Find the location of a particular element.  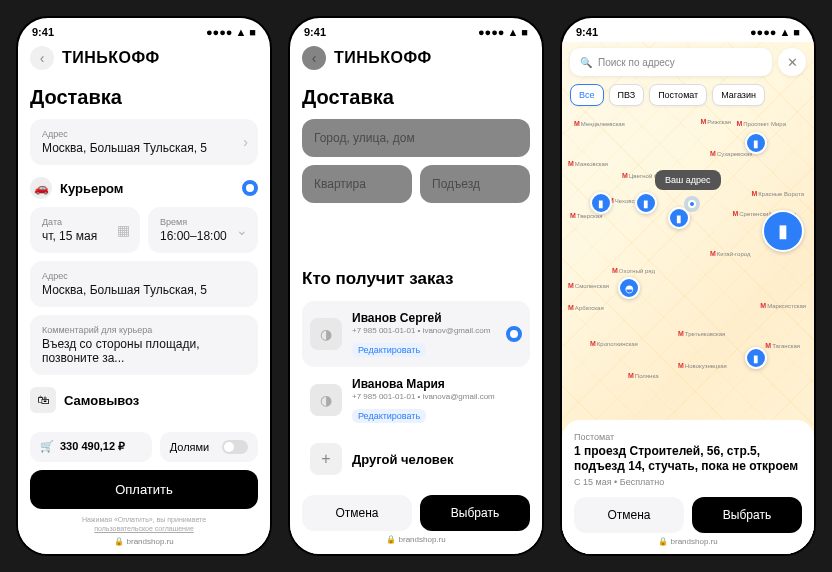

method-label: Курьером is located at coordinates (147, 188).